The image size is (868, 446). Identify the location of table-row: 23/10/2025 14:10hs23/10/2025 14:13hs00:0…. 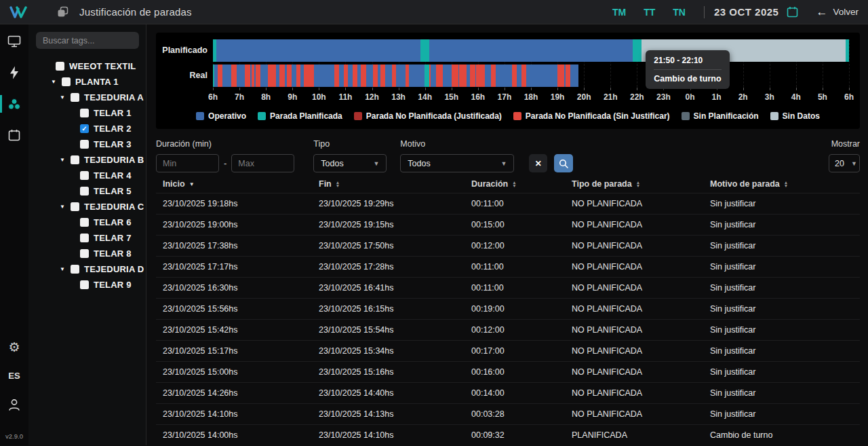
(508, 414).